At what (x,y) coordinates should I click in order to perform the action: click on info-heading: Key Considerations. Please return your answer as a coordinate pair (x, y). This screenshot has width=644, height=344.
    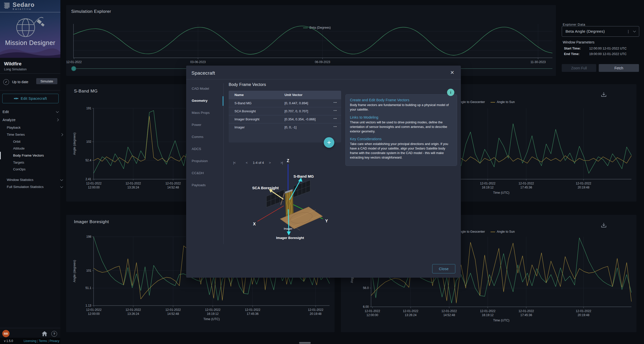
    Looking at the image, I should click on (401, 139).